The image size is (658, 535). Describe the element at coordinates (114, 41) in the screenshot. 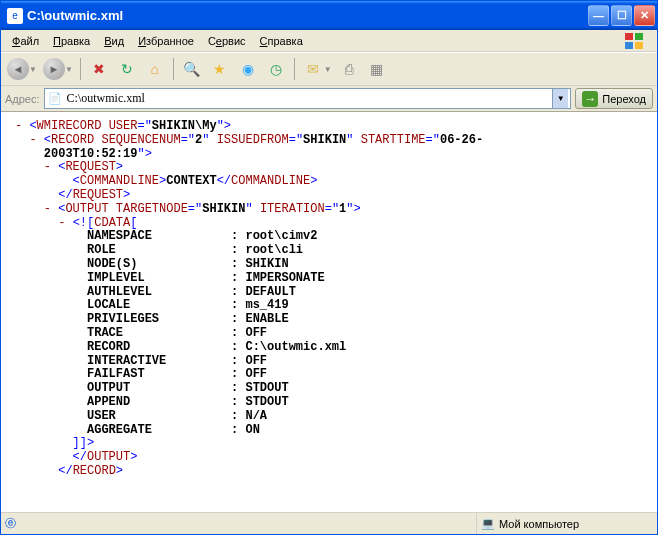

I see `menu-view: Вид` at that location.